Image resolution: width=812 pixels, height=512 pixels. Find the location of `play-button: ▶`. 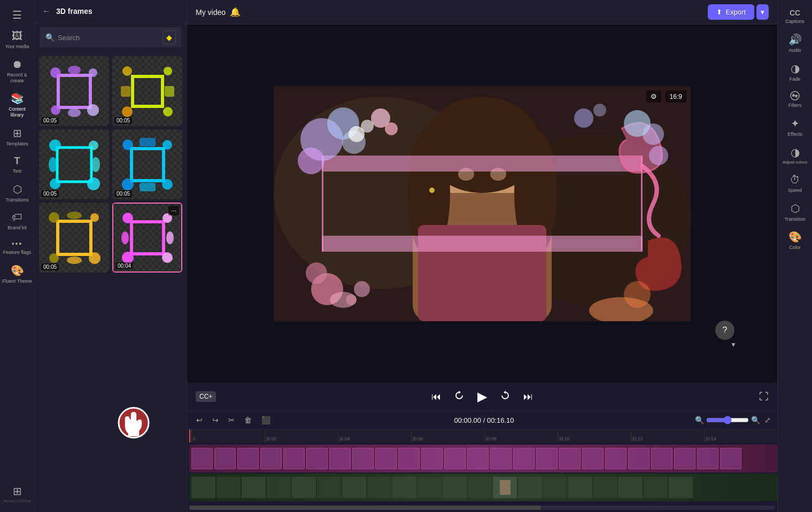

play-button: ▶ is located at coordinates (482, 397).